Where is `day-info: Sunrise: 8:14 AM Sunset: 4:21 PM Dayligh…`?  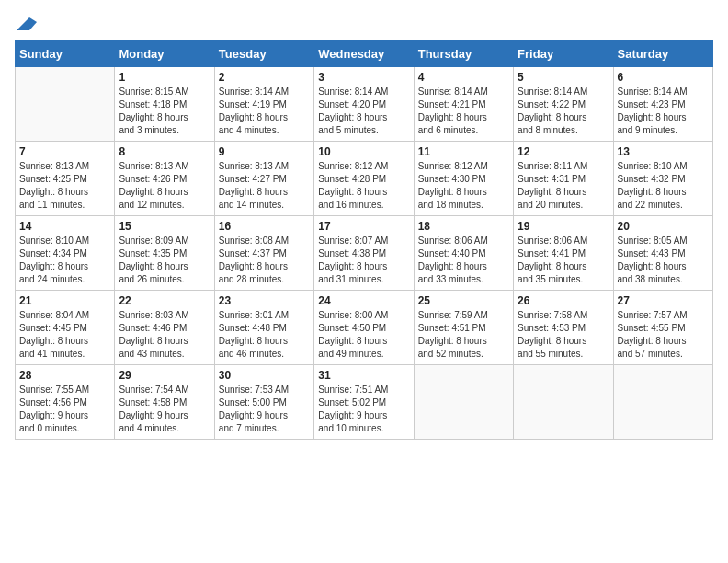
day-info: Sunrise: 8:14 AM Sunset: 4:21 PM Dayligh… is located at coordinates (463, 111).